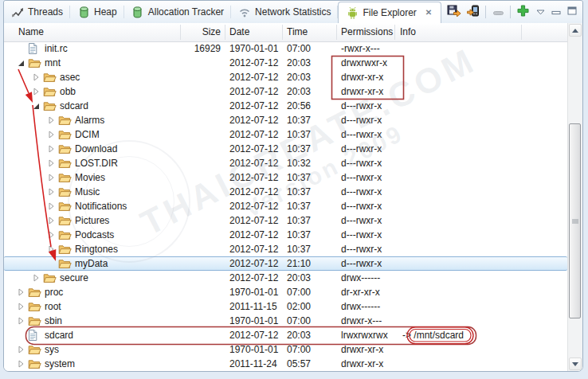 This screenshot has height=379, width=588. I want to click on tree-row-pictures: Pictures2012-07-1210:37d---rwxr-x, so click(285, 221).